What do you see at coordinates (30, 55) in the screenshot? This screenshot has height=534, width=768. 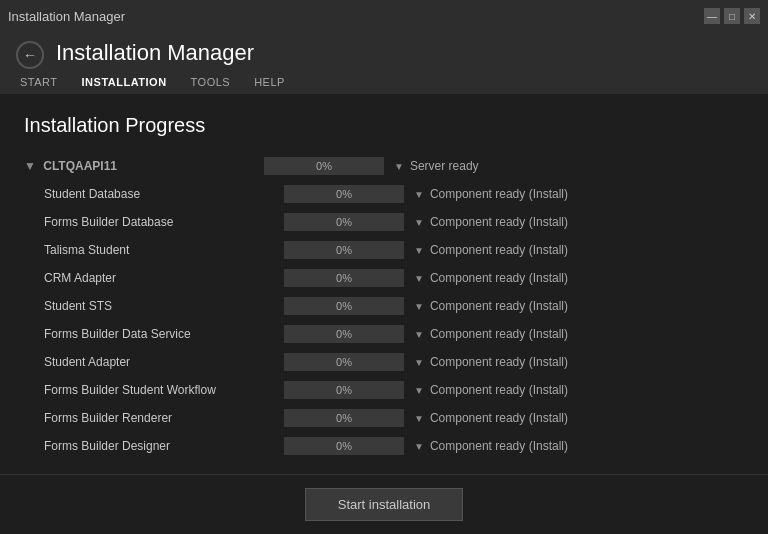 I see `back-icon: ←` at bounding box center [30, 55].